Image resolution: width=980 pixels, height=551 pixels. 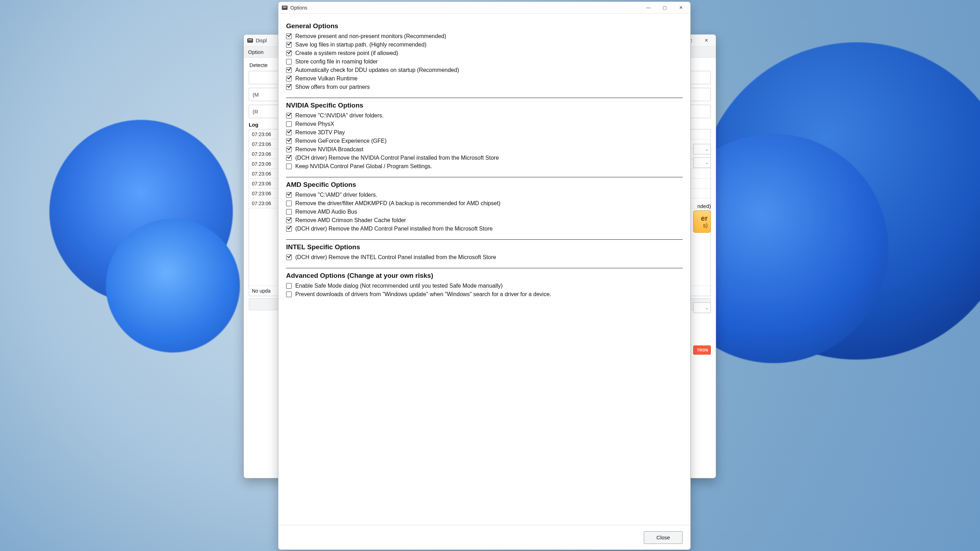 I want to click on option-row: Save log files in startup path. (Highly …, so click(x=484, y=45).